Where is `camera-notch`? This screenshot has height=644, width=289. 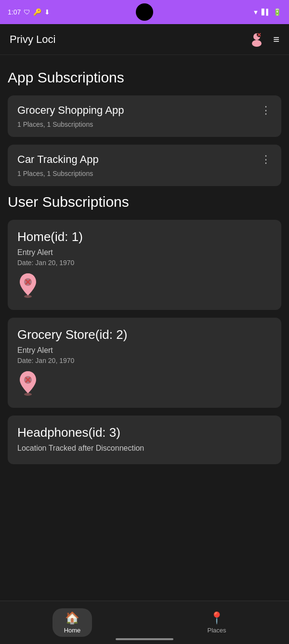
camera-notch is located at coordinates (144, 12).